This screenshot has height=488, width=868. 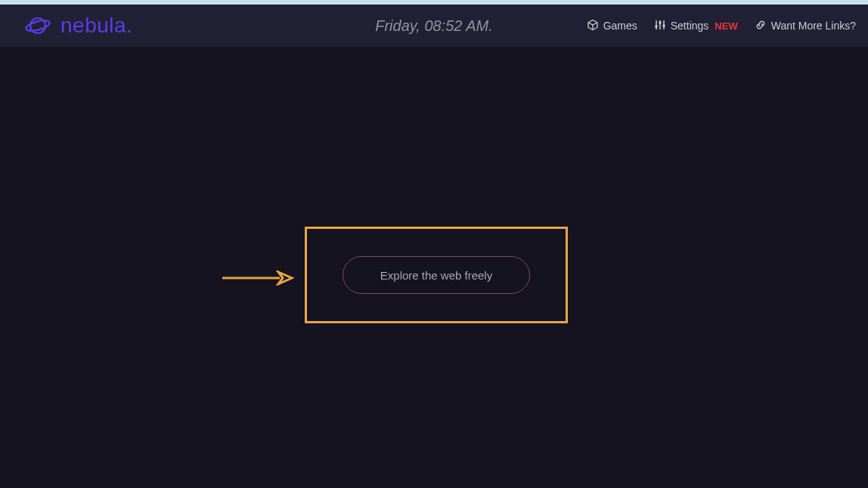 What do you see at coordinates (436, 275) in the screenshot?
I see `search-placeholder: Explore the web freely` at bounding box center [436, 275].